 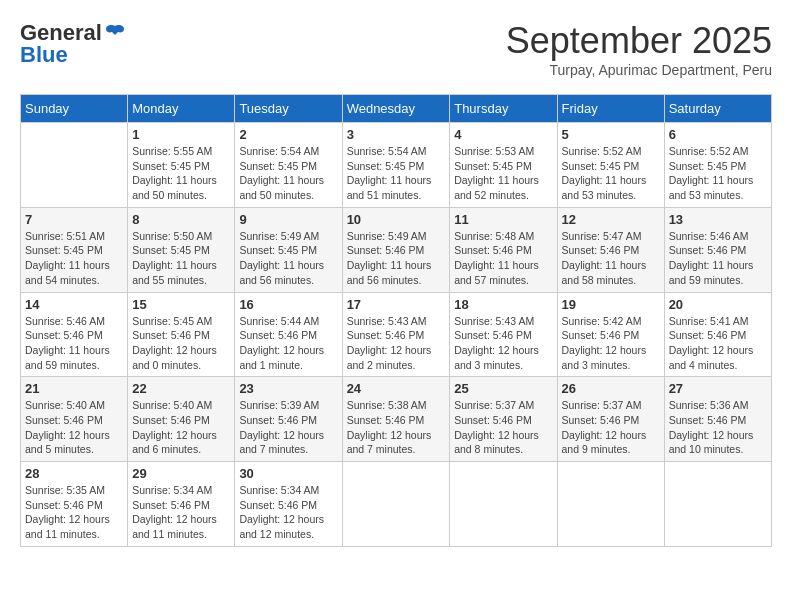 I want to click on day-number: 15, so click(x=181, y=304).